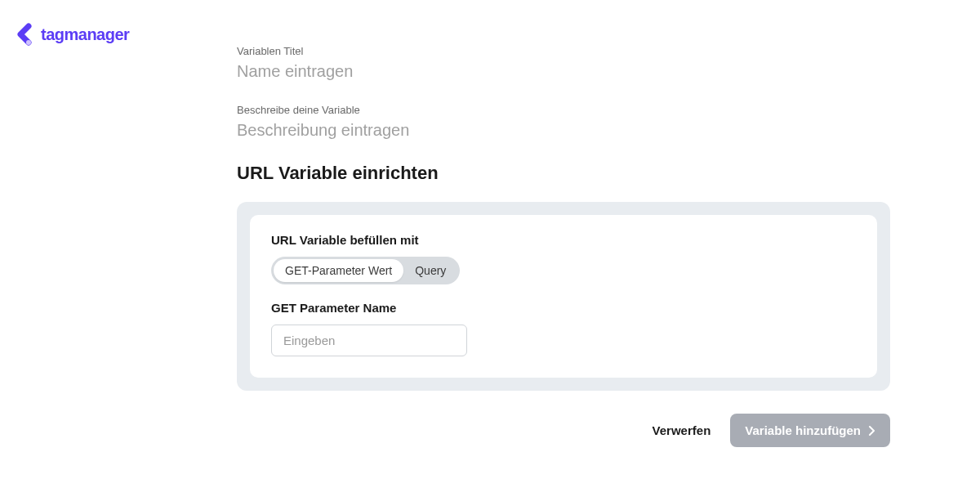 The width and height of the screenshot is (980, 479). What do you see at coordinates (564, 430) in the screenshot?
I see `form-actions: Verwerfen Variable hinzufügen` at bounding box center [564, 430].